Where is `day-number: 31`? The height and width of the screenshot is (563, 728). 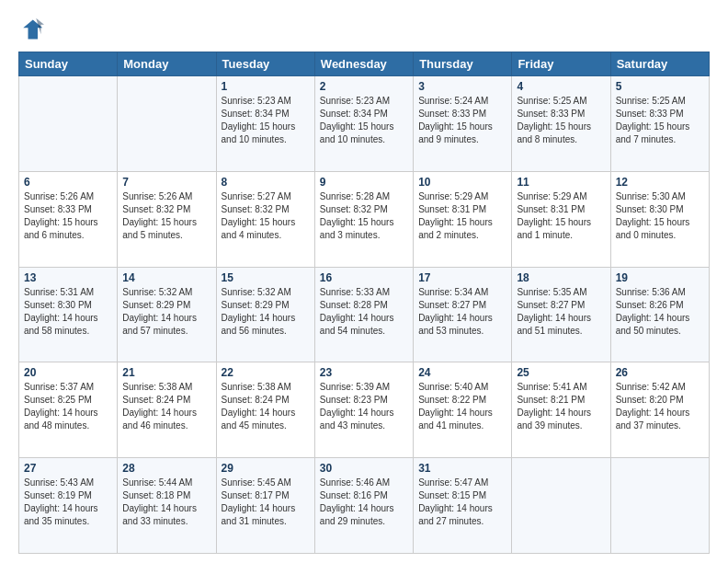 day-number: 31 is located at coordinates (462, 468).